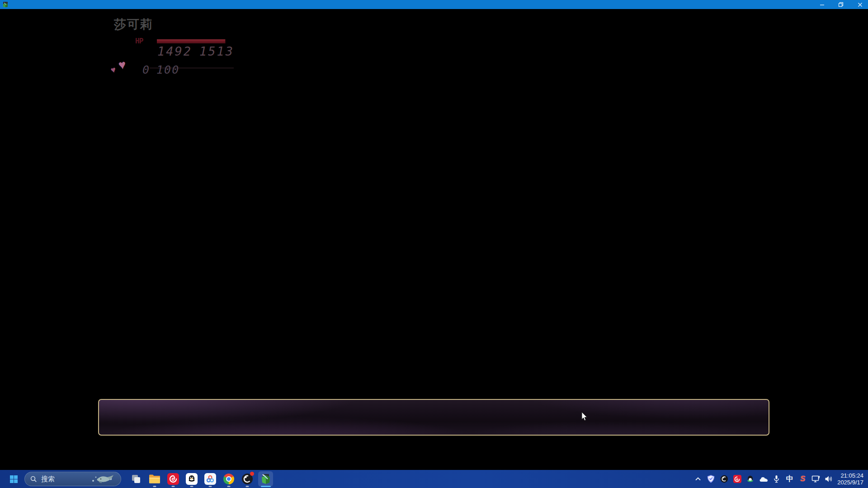 The height and width of the screenshot is (488, 868). I want to click on close-icon, so click(860, 5).